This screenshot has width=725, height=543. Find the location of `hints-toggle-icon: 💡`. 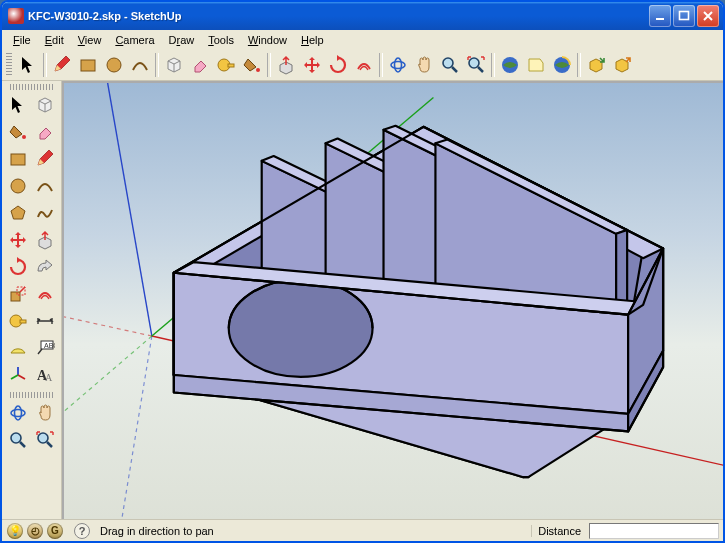

hints-toggle-icon: 💡 is located at coordinates (15, 531).